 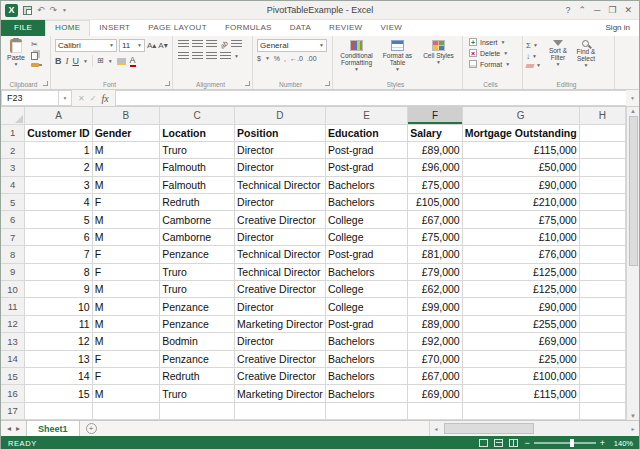 I want to click on row-header-1: 1, so click(x=13, y=132).